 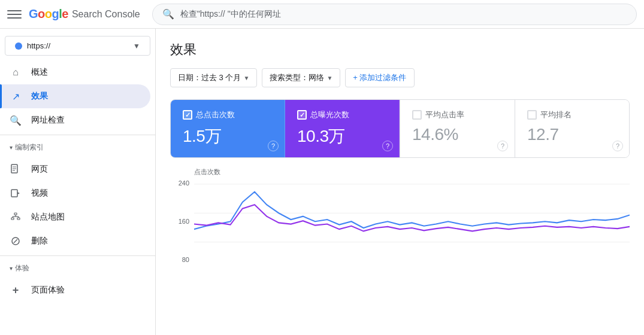 I want to click on ctr-value: 14.6%, so click(x=457, y=135).